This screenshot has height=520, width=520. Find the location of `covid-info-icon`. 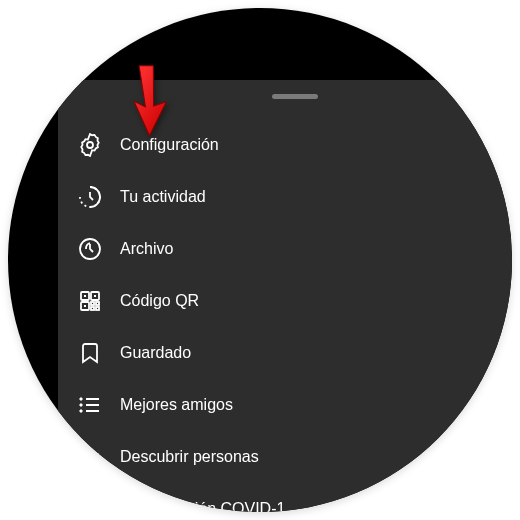

covid-info-icon is located at coordinates (90, 504).